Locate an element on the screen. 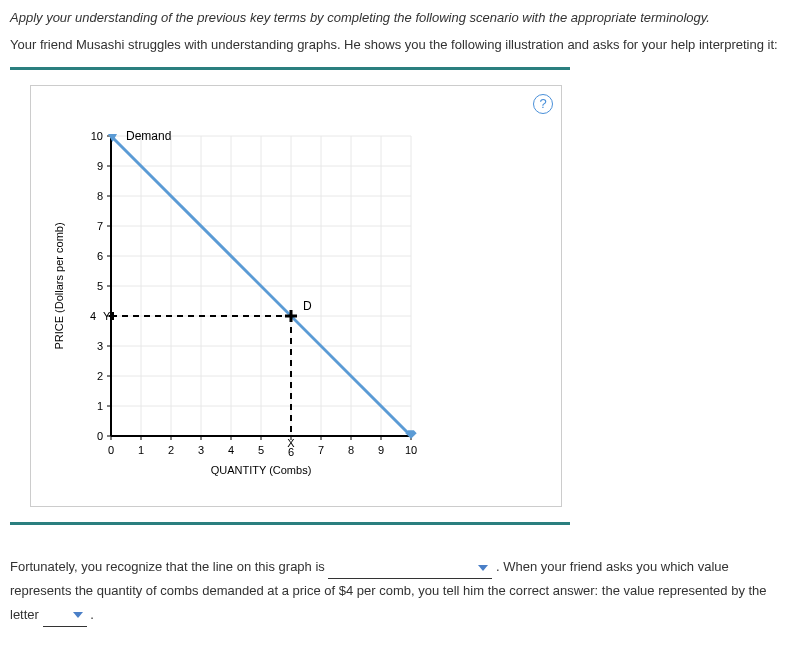  y-tick-10: 10 is located at coordinates (97, 136).